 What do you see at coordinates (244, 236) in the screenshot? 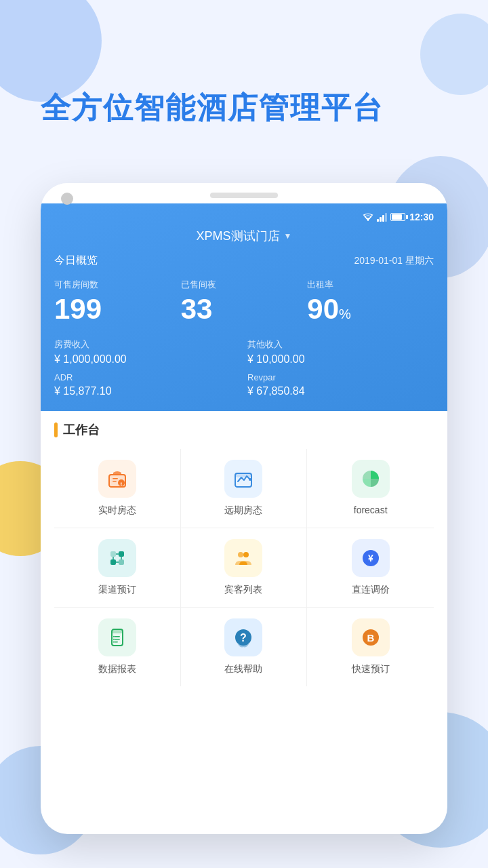
I see `store-name: XPMS测试门店 ▼` at bounding box center [244, 236].